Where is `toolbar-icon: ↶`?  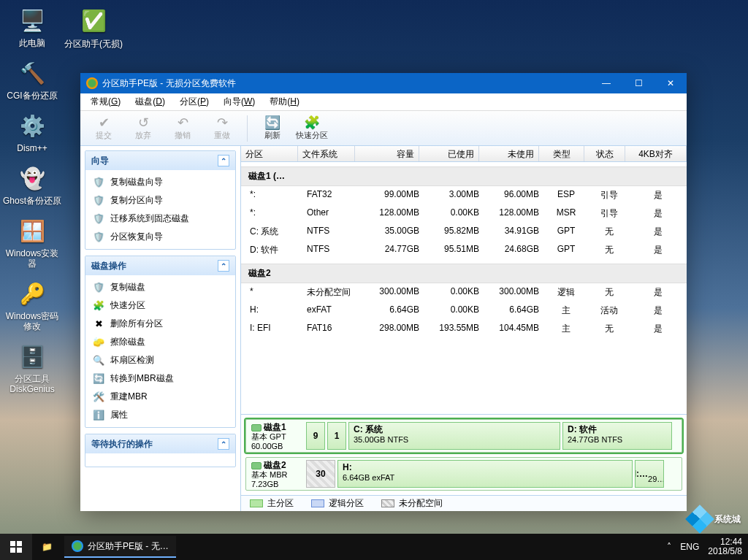
toolbar-icon: ↶ is located at coordinates (183, 123).